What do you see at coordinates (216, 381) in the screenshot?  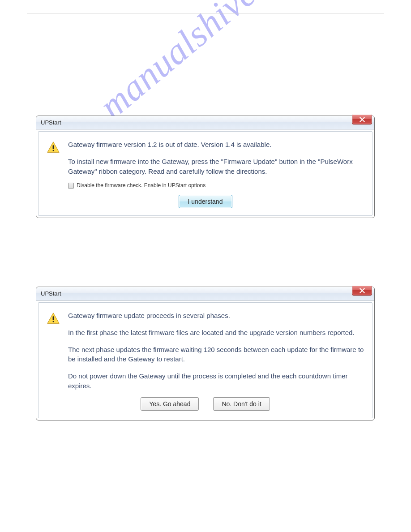 I see `message-line-4: Do not power down the Gateway until the …` at bounding box center [216, 381].